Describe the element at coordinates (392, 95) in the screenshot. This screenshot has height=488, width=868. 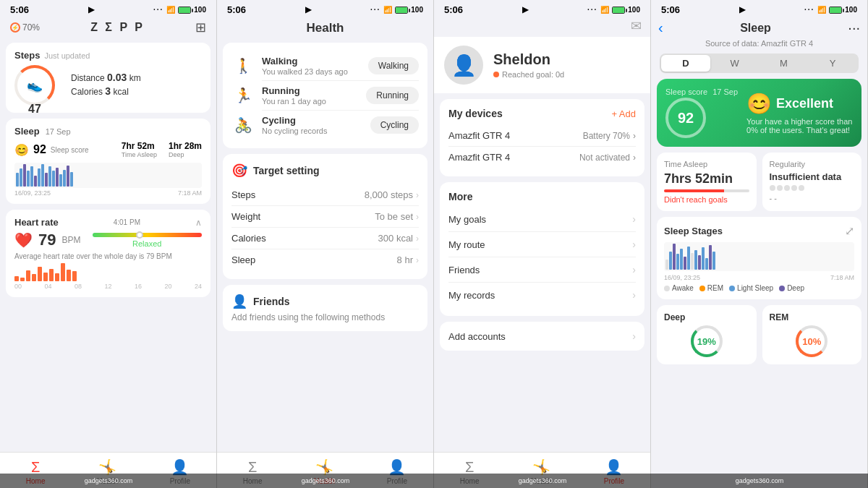
I see `running-btn: Running` at that location.